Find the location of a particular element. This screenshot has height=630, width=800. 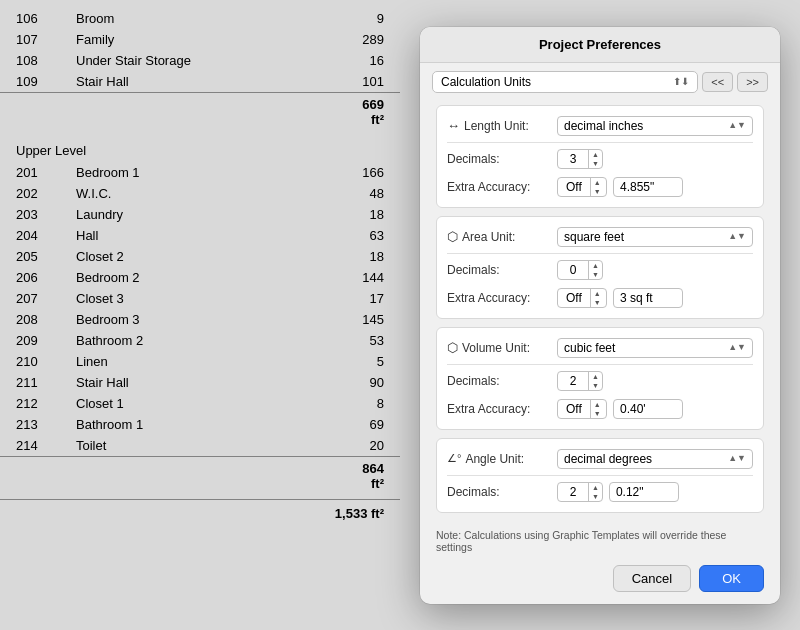

angle-unit-block: ∠° Angle Unit: decimal degrees ▲▼ Decima… is located at coordinates (600, 476).